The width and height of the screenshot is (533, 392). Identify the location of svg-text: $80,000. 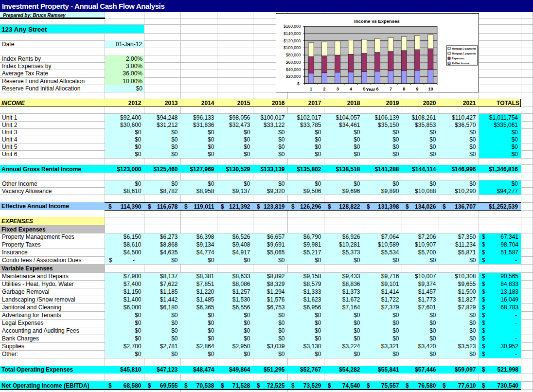
(294, 55).